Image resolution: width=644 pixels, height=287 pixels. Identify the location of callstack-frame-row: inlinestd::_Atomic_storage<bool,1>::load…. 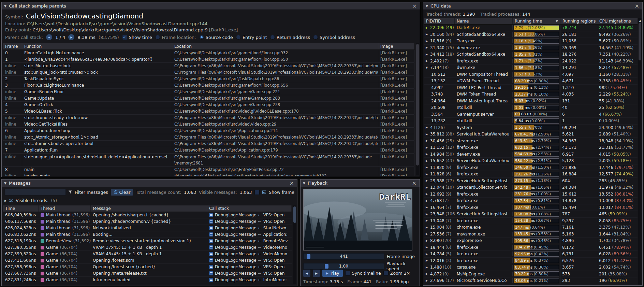
(209, 137).